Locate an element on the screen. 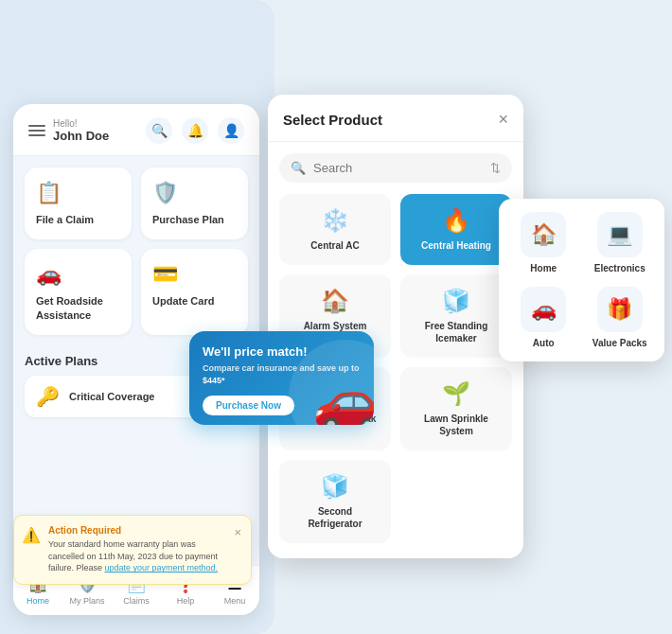  car-illustration: 🚗 is located at coordinates (343, 396).